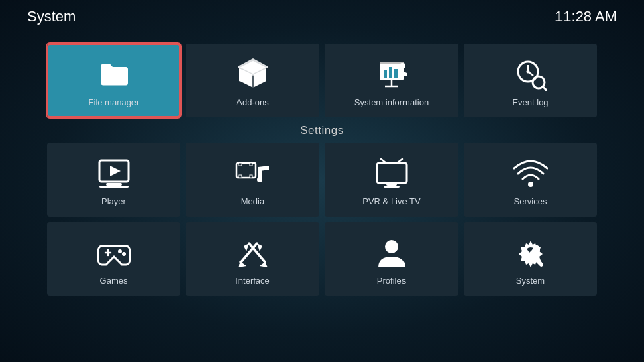 The width and height of the screenshot is (644, 362). What do you see at coordinates (530, 259) in the screenshot?
I see `tile-system: System` at bounding box center [530, 259].